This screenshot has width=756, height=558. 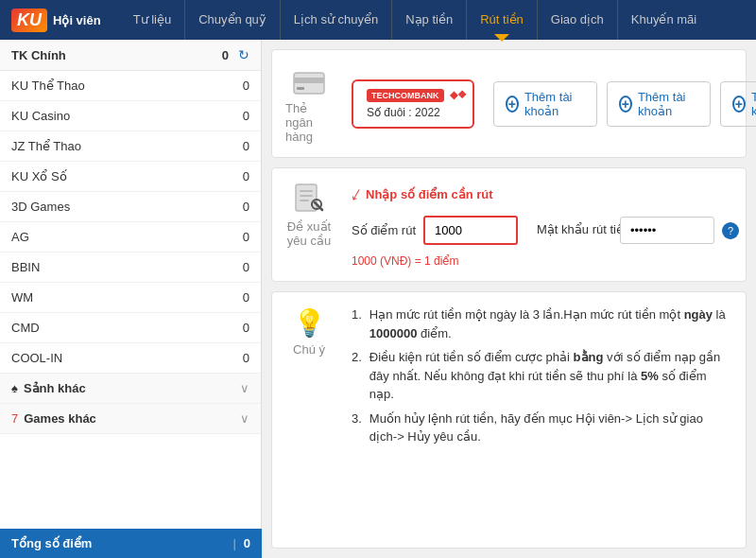 What do you see at coordinates (309, 123) in the screenshot?
I see `bank-icon-label: Thẻ ngân hàng` at bounding box center [309, 123].